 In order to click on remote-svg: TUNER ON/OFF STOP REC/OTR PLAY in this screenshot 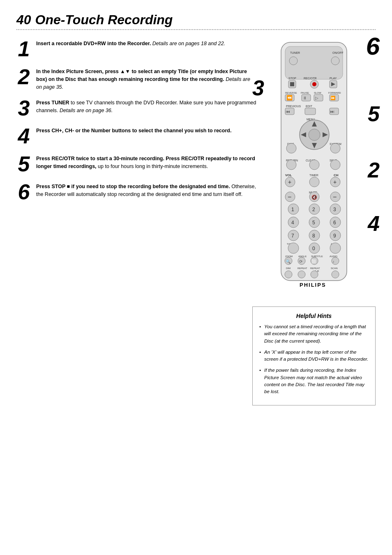, I will do `click(314, 166)`.